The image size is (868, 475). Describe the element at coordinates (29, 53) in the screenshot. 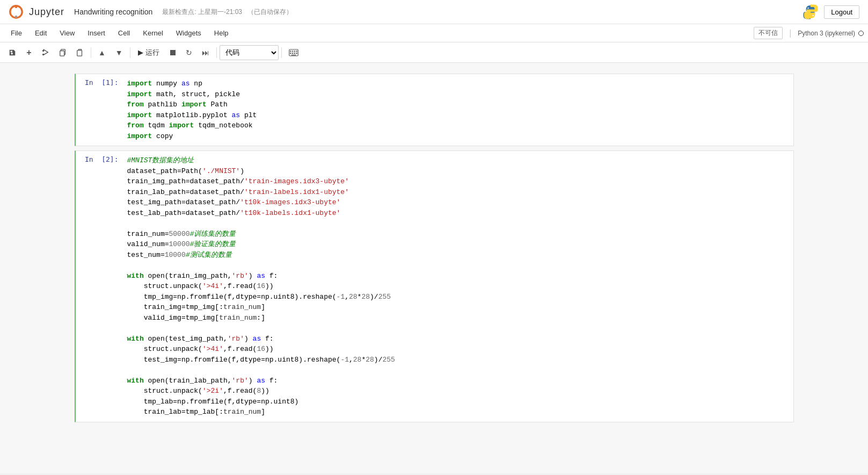

I see `add-cell-button: +` at that location.